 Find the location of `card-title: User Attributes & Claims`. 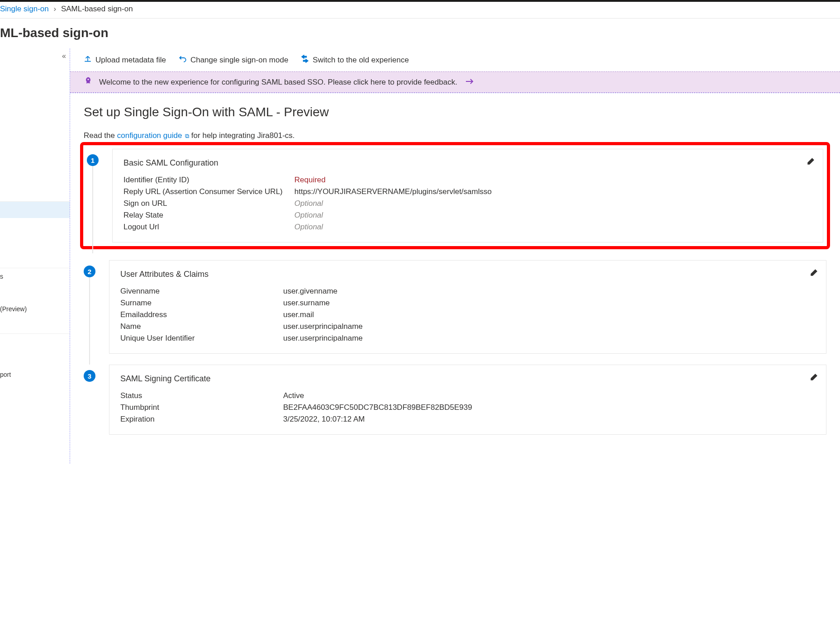

card-title: User Attributes & Claims is located at coordinates (468, 274).